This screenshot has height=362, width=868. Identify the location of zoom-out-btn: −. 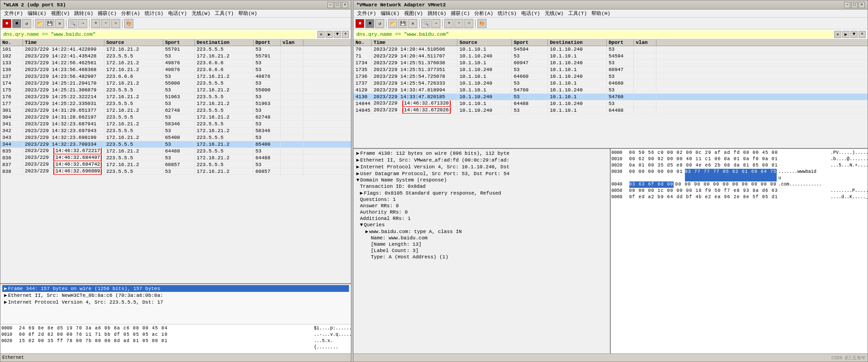
(106, 24).